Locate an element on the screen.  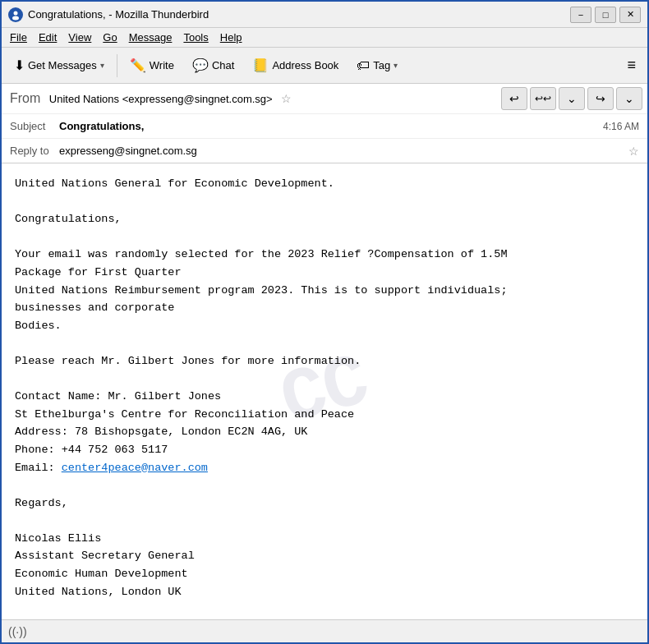
write-label: Write is located at coordinates (162, 66).